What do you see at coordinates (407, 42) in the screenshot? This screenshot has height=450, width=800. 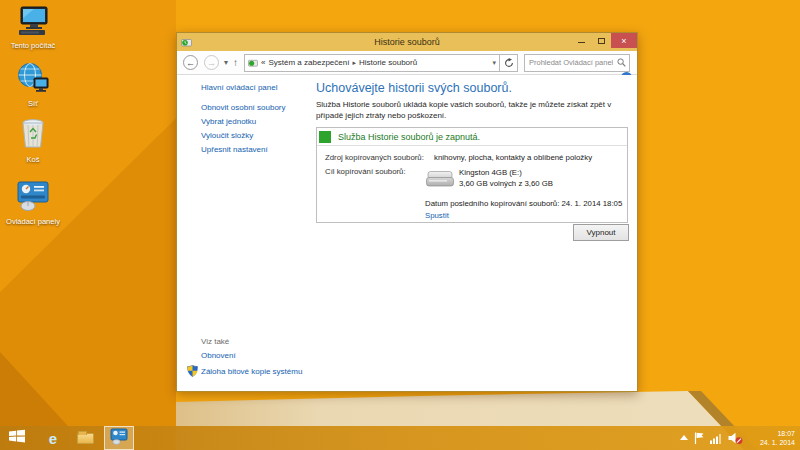 I see `window-titlebar: Historie souborů ×` at bounding box center [407, 42].